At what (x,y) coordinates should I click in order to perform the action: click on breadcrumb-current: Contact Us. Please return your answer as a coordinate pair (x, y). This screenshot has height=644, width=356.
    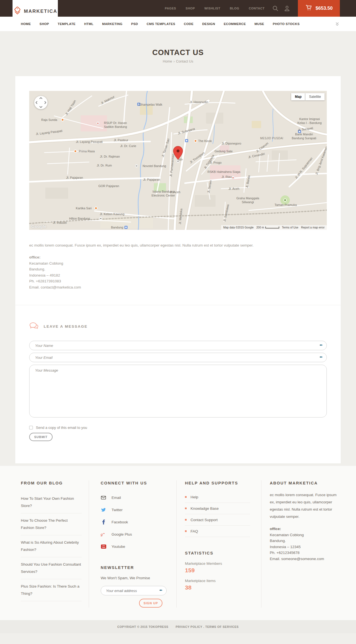
    Looking at the image, I should click on (185, 61).